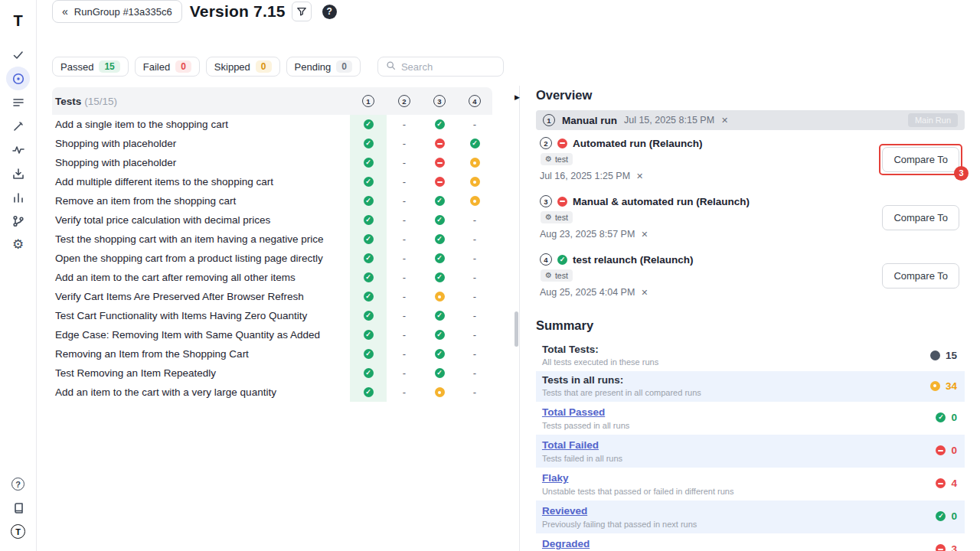  What do you see at coordinates (273, 392) in the screenshot?
I see `table-row: Add an item to the cart with a very larg…` at bounding box center [273, 392].